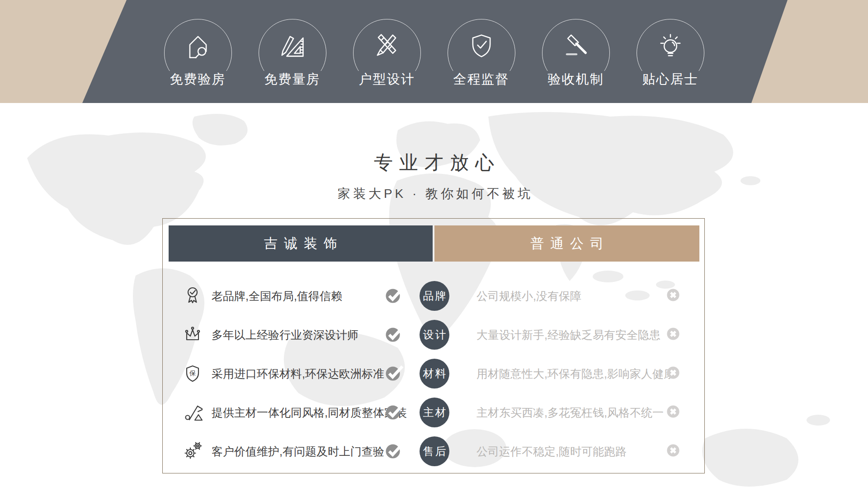  Describe the element at coordinates (434, 163) in the screenshot. I see `section-title: 专业才放心` at that location.